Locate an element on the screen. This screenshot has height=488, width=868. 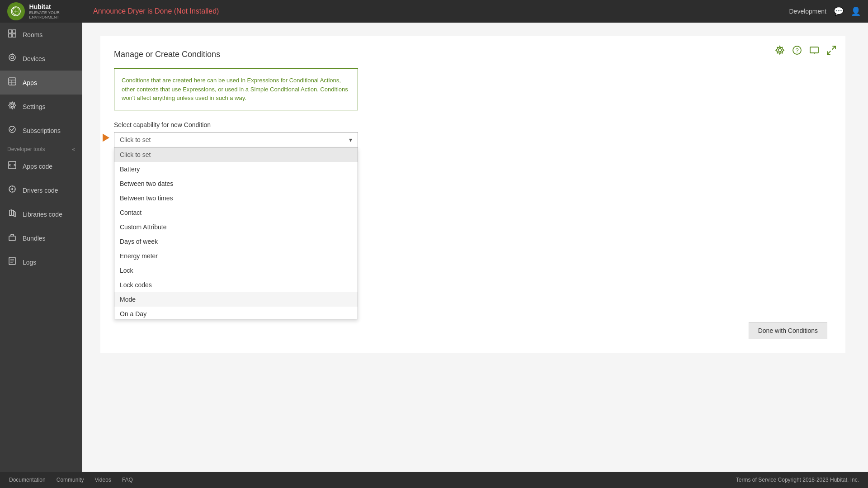
capability-select-wrapper: Click to set ▾ Click to setBatteryBetwee… is located at coordinates (236, 140).